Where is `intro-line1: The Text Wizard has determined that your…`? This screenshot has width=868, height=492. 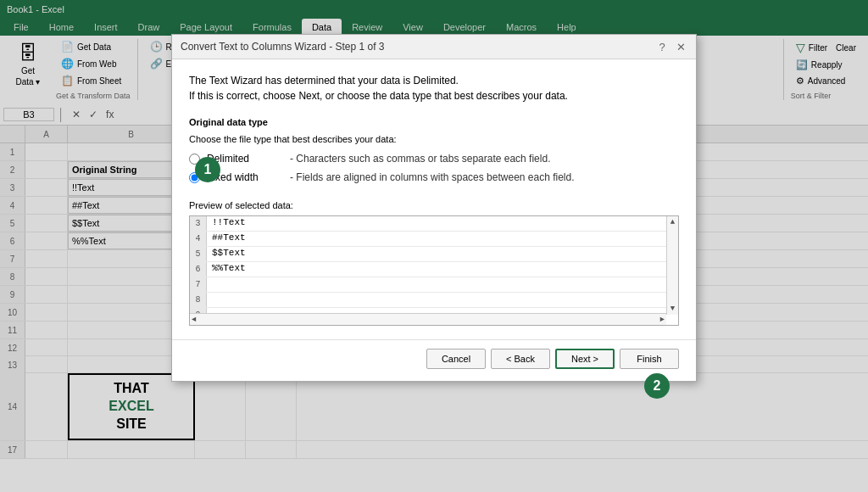
intro-line1: The Text Wizard has determined that your… is located at coordinates (434, 81).